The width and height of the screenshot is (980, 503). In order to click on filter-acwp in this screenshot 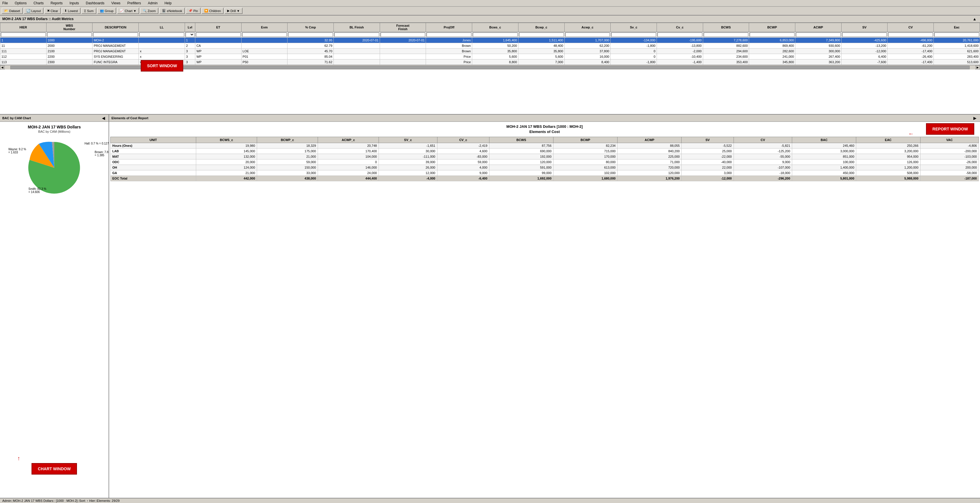, I will do `click(818, 35)`.